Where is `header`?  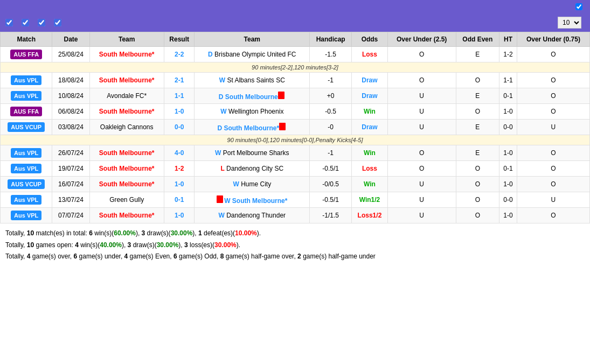
header is located at coordinates (295, 6).